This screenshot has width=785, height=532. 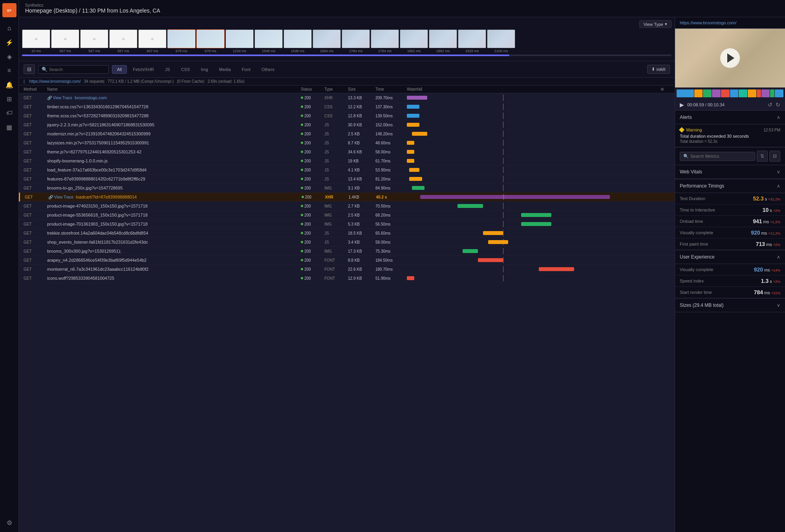 What do you see at coordinates (327, 41) in the screenshot?
I see `filmstrip-frame: 1684 ms` at bounding box center [327, 41].